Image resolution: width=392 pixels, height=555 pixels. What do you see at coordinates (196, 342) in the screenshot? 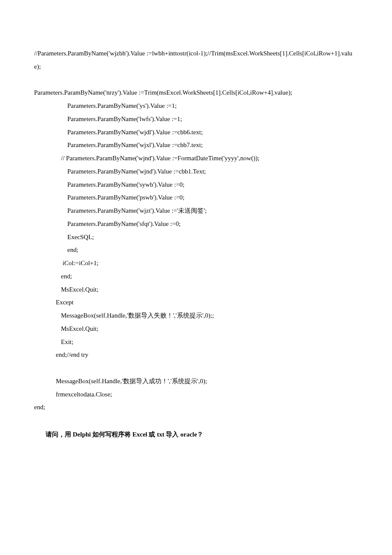
I see `code-line: Exit;` at bounding box center [196, 342].